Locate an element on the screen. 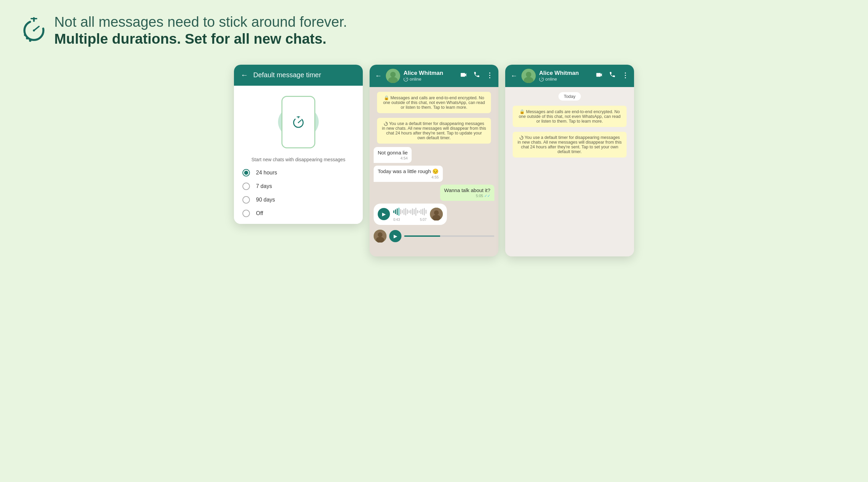 This screenshot has height=482, width=868. chat3-system-timer: You use a default timer for disappearing… is located at coordinates (570, 145).